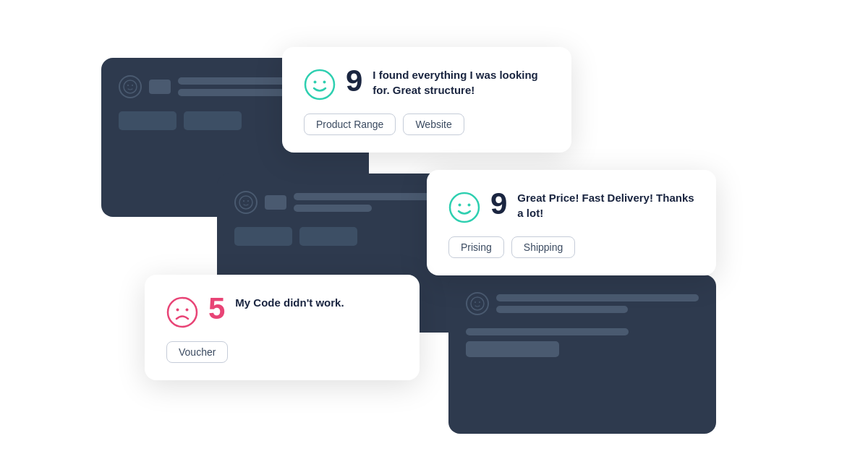  I want to click on review-header-3: 5 My Code didn't work., so click(282, 312).